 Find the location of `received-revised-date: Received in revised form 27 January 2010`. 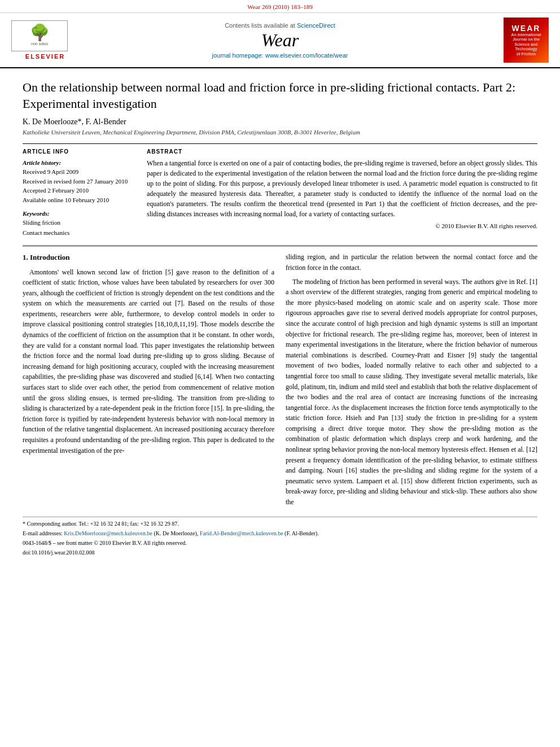

received-revised-date: Received in revised form 27 January 2010 is located at coordinates (79, 182).